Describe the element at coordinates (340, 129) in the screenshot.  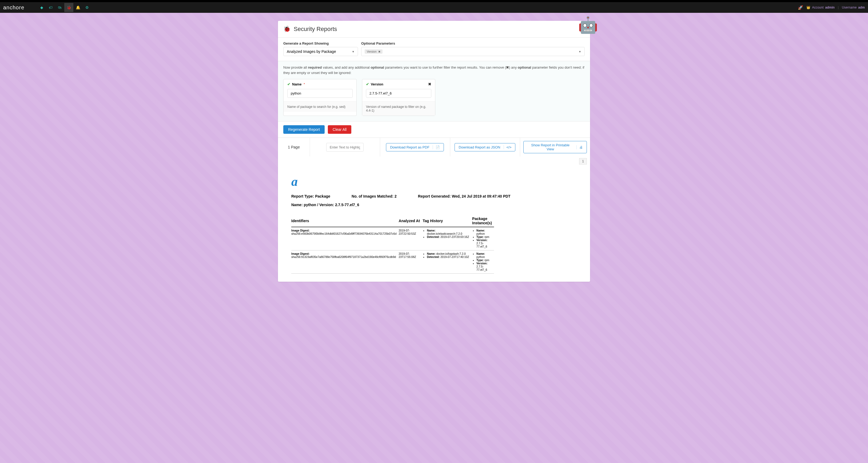
I see `clear-all-button: Clear All` at that location.